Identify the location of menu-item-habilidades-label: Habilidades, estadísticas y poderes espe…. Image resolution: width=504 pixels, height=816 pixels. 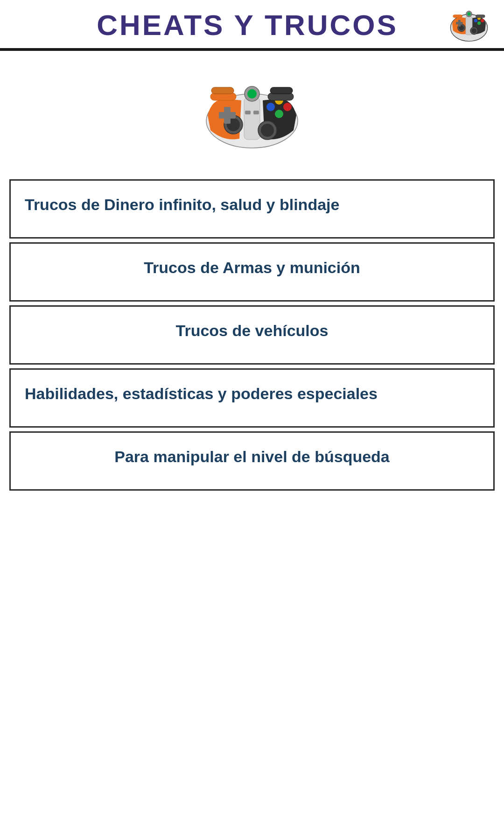
(201, 394).